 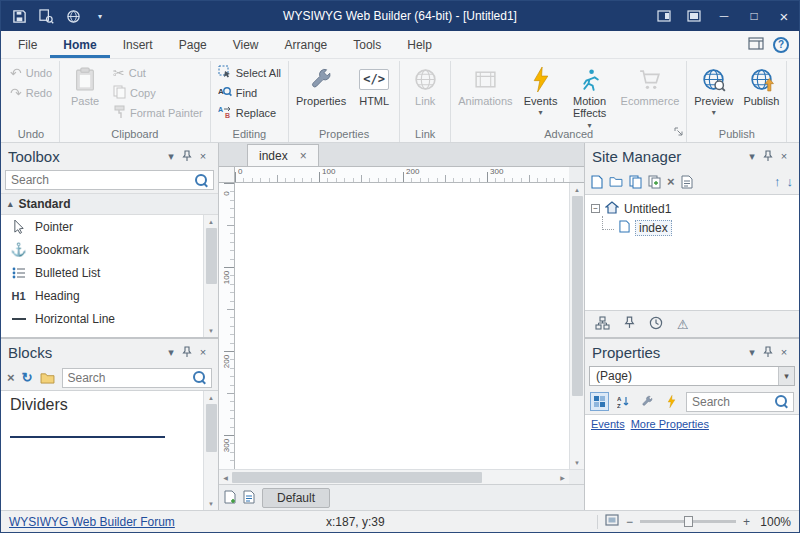 What do you see at coordinates (694, 16) in the screenshot?
I see `fullscreen-icon` at bounding box center [694, 16].